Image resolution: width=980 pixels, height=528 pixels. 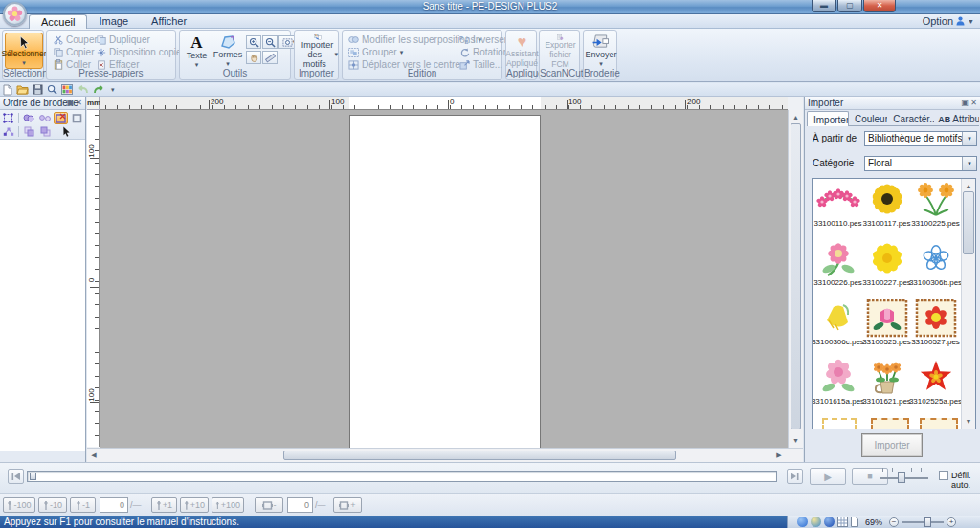 I want to click on pattern-item: 33100117.pes, so click(x=886, y=209).